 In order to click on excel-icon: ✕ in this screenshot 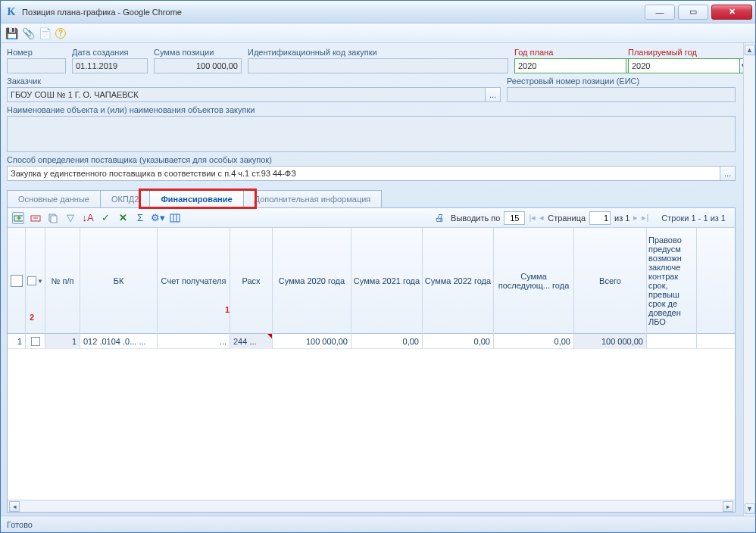, I will do `click(123, 218)`.